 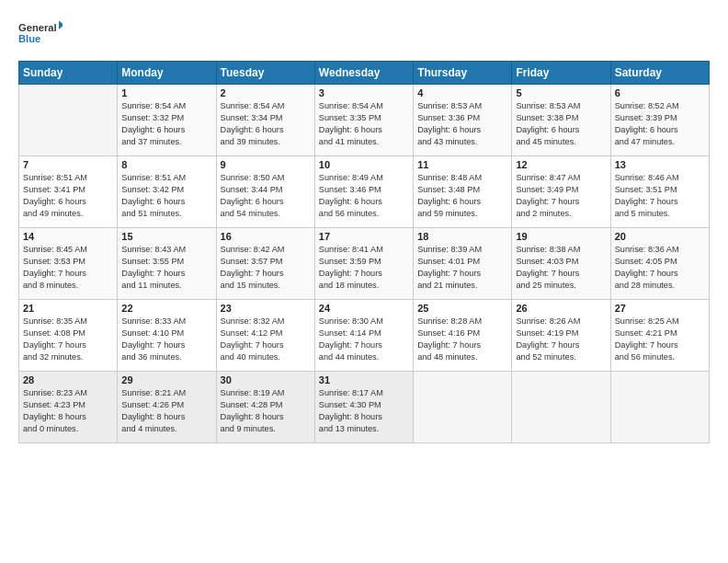 What do you see at coordinates (364, 336) in the screenshot?
I see `week-row-4: 21Sunrise: 8:35 AM Sunset: 4:08 PM Dayli…` at bounding box center [364, 336].